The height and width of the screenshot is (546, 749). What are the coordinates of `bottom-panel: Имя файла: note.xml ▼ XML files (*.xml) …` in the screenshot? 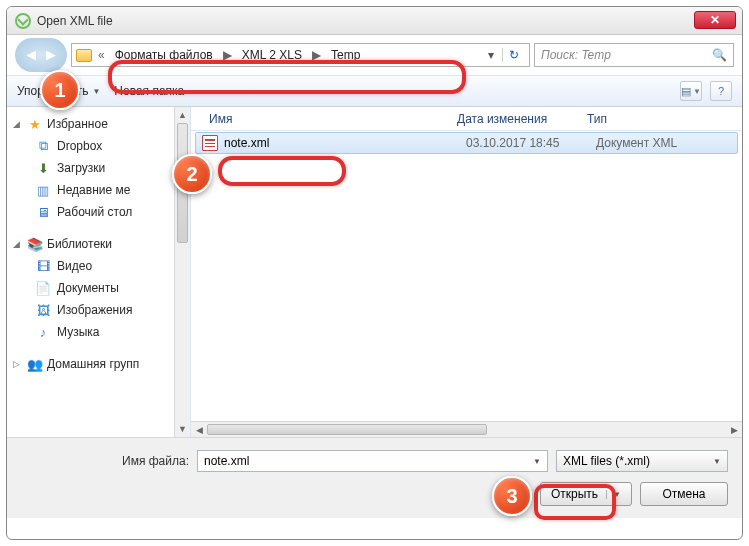 It's located at (374, 478).